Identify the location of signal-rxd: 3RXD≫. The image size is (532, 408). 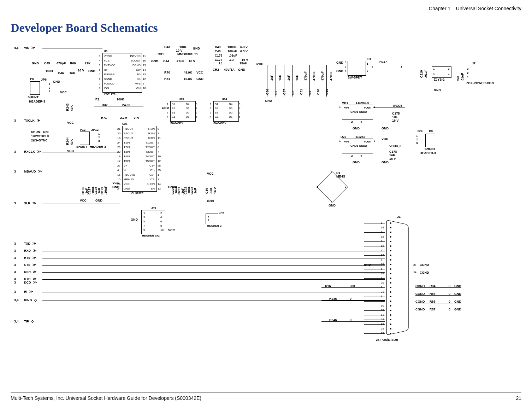
(25, 251).